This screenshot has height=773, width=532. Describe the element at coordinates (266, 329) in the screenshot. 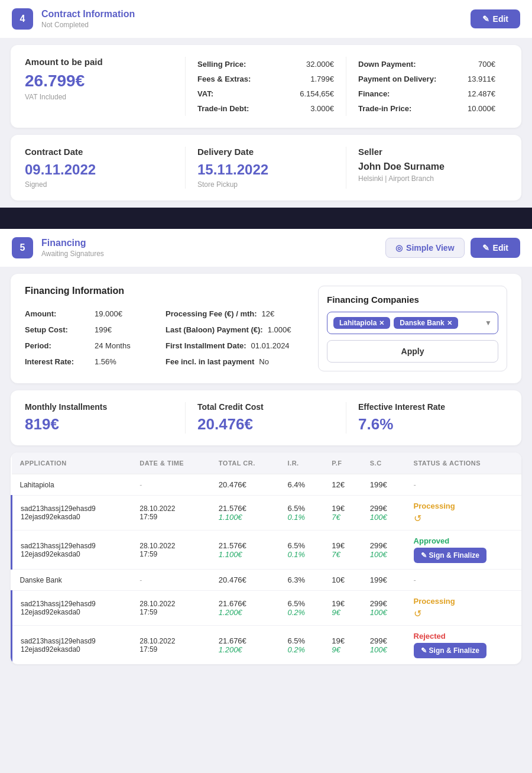

I see `financing-info-grid: Financing Information Amount: 19.000€ Se…` at that location.